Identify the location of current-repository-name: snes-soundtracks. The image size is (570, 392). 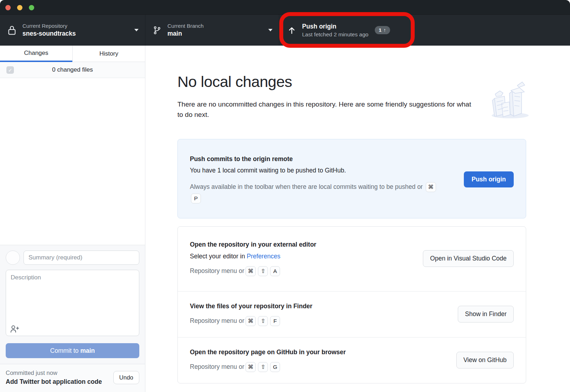
(49, 33).